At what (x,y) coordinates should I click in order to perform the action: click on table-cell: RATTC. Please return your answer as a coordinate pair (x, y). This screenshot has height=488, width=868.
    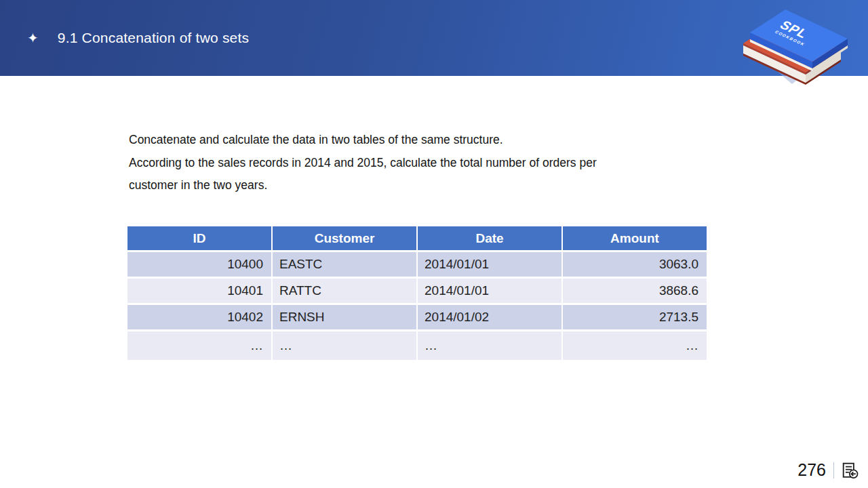
    Looking at the image, I should click on (344, 291).